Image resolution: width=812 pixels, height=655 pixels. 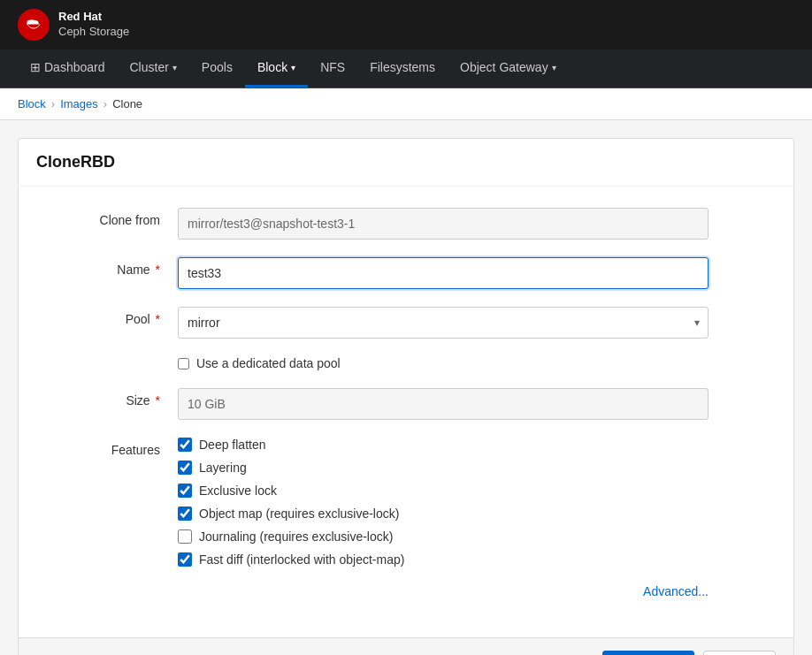 I want to click on size-required: *, so click(x=156, y=400).